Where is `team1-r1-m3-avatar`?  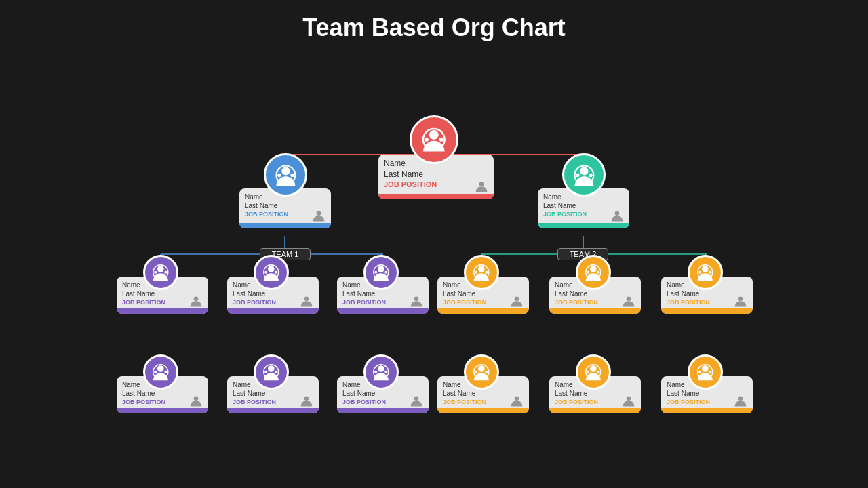 team1-r1-m3-avatar is located at coordinates (381, 272).